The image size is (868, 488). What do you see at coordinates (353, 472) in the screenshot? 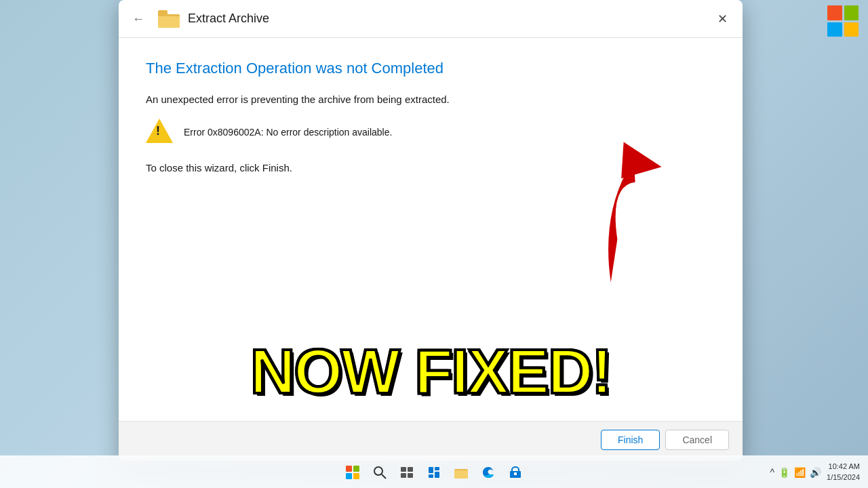
I see `taskbar-start-button` at bounding box center [353, 472].